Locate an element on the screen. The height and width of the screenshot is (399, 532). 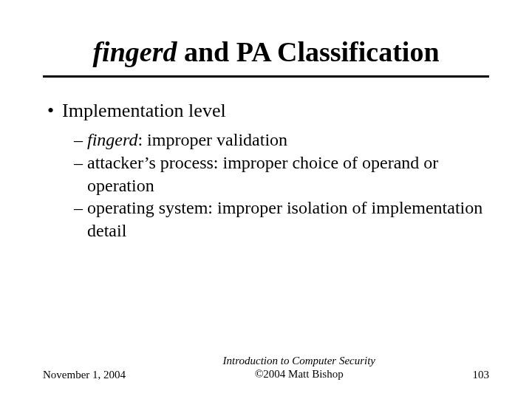
title-italic: fingerd is located at coordinates (134, 52).